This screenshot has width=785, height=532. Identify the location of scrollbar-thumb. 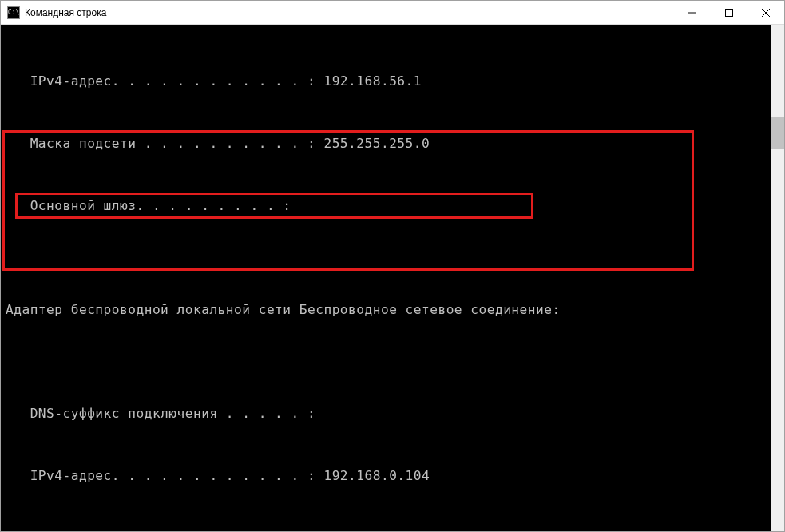
(778, 133).